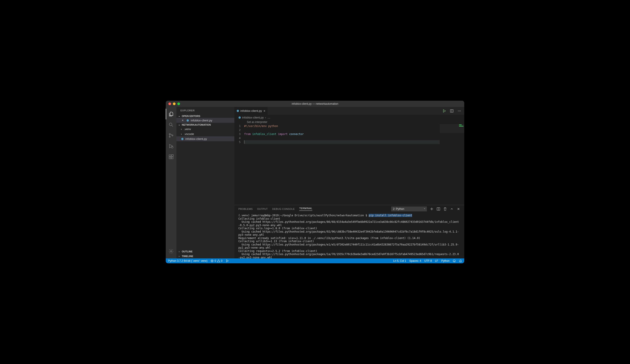 The image size is (630, 364). I want to click on language-mode-status: Python, so click(446, 261).